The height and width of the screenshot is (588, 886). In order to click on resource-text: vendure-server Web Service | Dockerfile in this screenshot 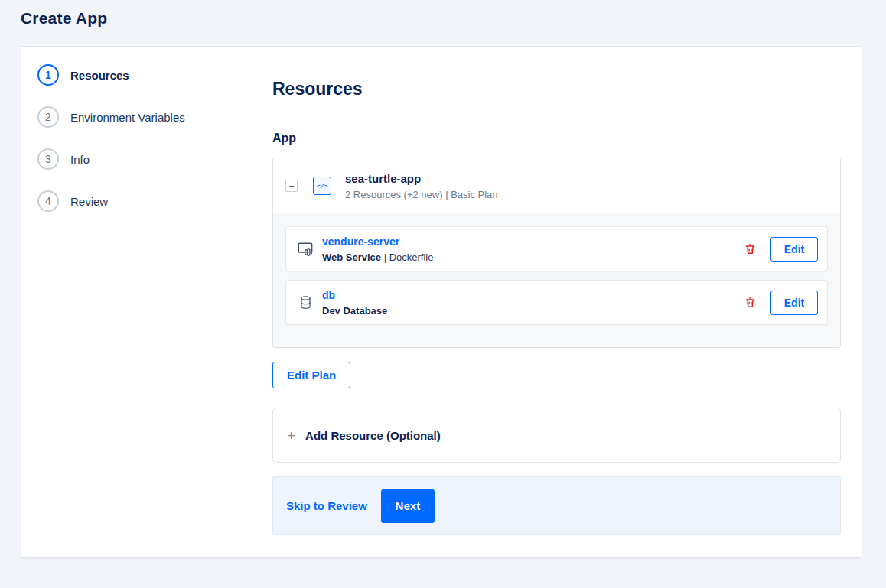, I will do `click(378, 249)`.